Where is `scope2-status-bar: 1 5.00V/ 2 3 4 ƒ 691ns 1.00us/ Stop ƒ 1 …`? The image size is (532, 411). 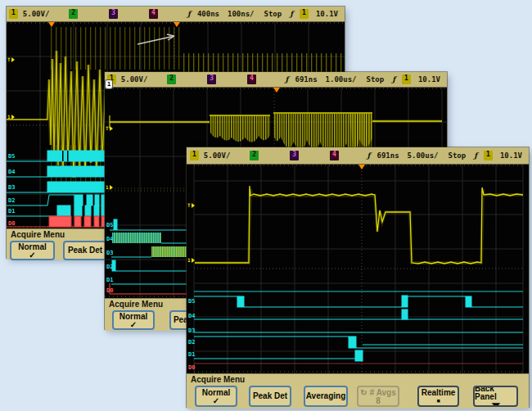
scope2-status-bar: 1 5.00V/ 2 3 4 ƒ 691ns 1.00us/ Stop ƒ 1 … is located at coordinates (276, 80).